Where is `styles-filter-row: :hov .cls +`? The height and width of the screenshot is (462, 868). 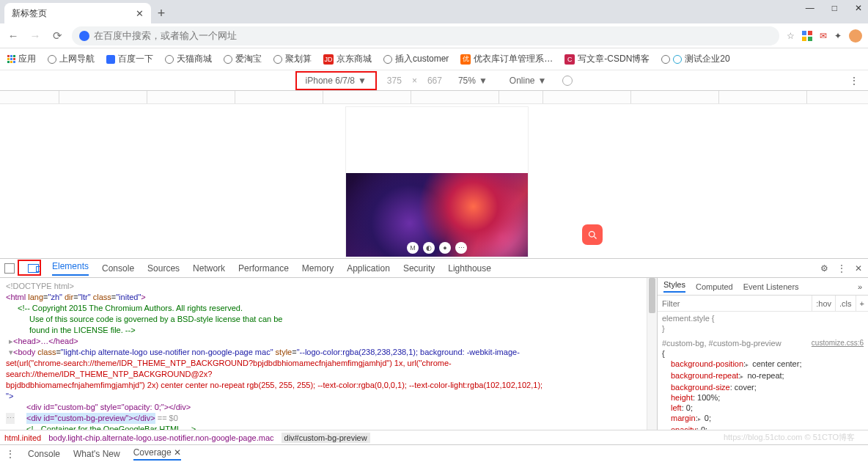 styles-filter-row: :hov .cls + is located at coordinates (762, 304).